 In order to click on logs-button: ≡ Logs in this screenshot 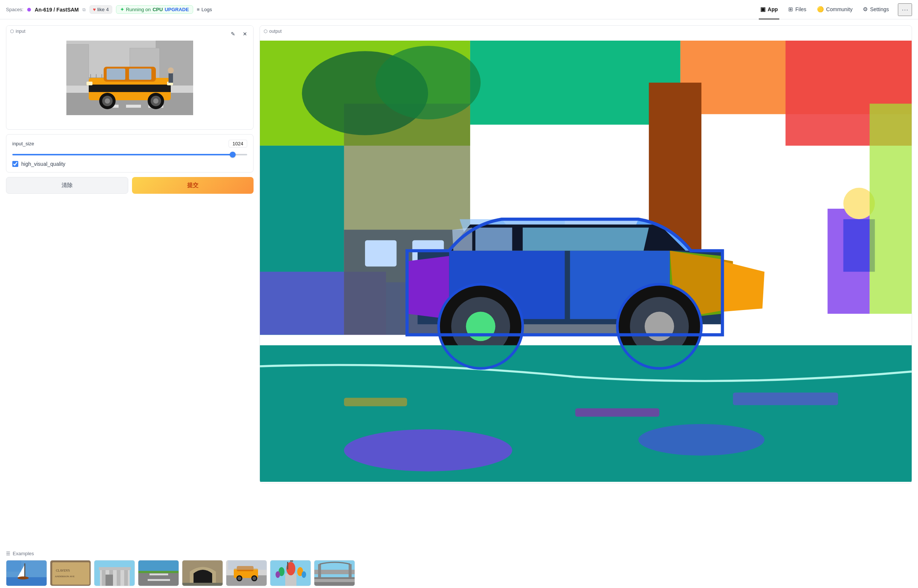, I will do `click(204, 10)`.